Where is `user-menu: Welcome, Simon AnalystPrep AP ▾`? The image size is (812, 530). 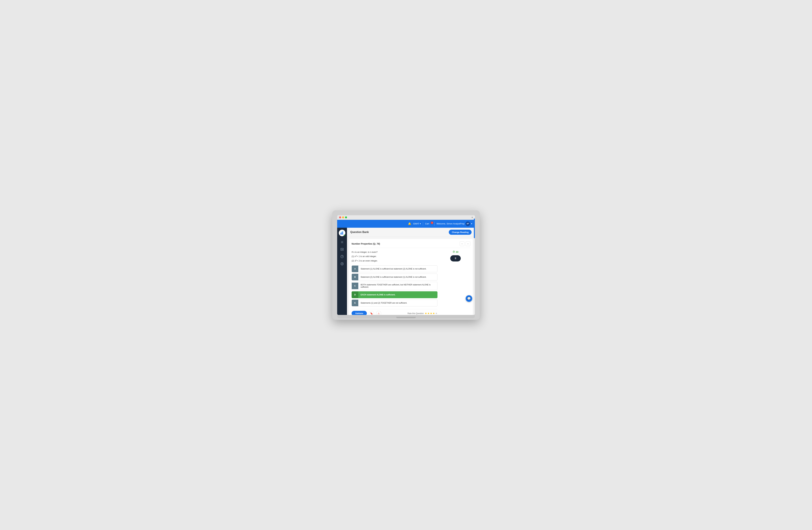
user-menu: Welcome, Simon AnalystPrep AP ▾ is located at coordinates (454, 224).